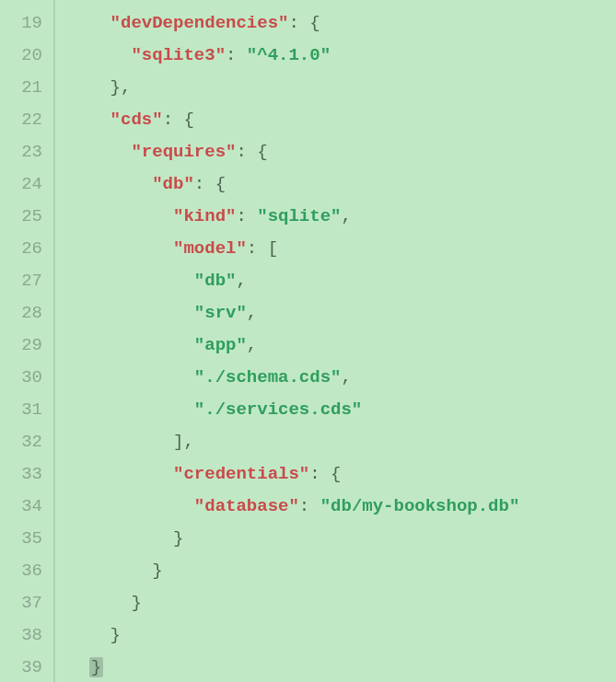 This screenshot has width=616, height=682. What do you see at coordinates (343, 55) in the screenshot?
I see `code-line: "sqlite3": "^4.1.0"` at bounding box center [343, 55].